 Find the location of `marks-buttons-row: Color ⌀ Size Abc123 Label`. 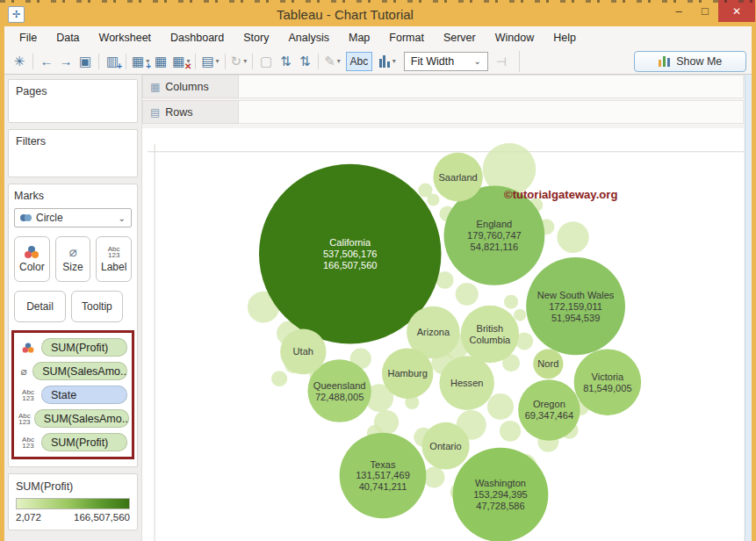

marks-buttons-row: Color ⌀ Size Abc123 Label is located at coordinates (73, 259).